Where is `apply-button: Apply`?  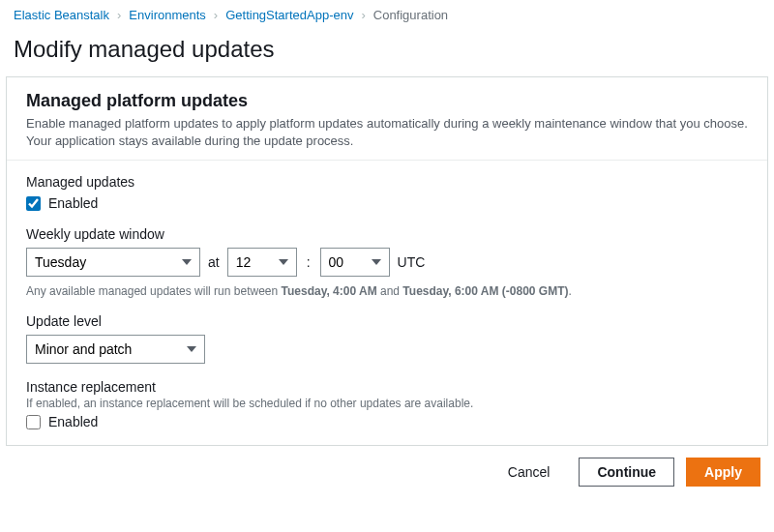
apply-button: Apply is located at coordinates (724, 472).